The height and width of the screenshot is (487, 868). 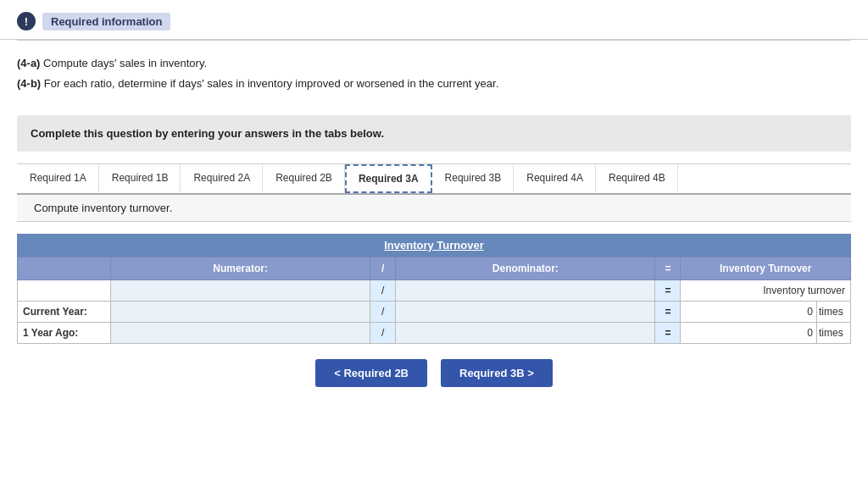 I want to click on row1-label: Current Year:, so click(x=64, y=312).